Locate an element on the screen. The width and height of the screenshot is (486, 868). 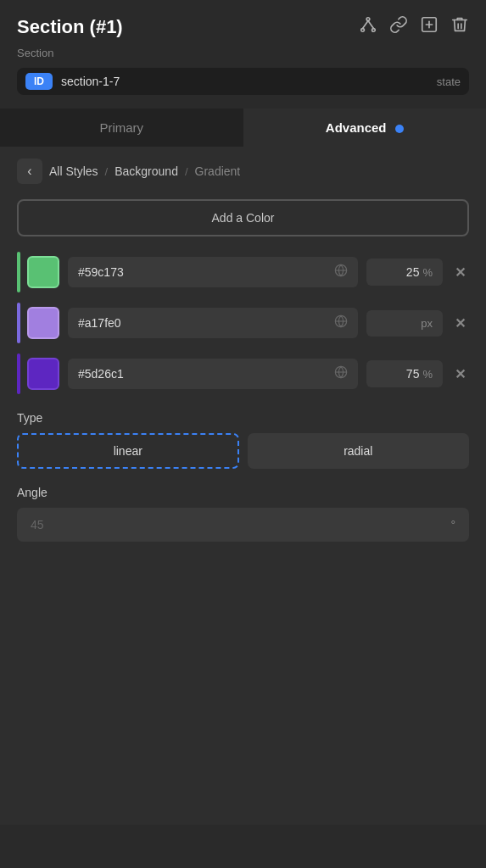
id-badge: ID is located at coordinates (39, 81).